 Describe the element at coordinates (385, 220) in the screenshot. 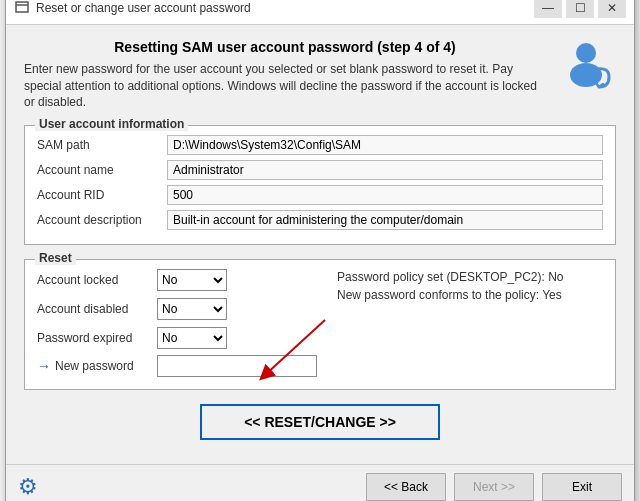

I see `account-desc-value: Built-in account for administering the c…` at that location.